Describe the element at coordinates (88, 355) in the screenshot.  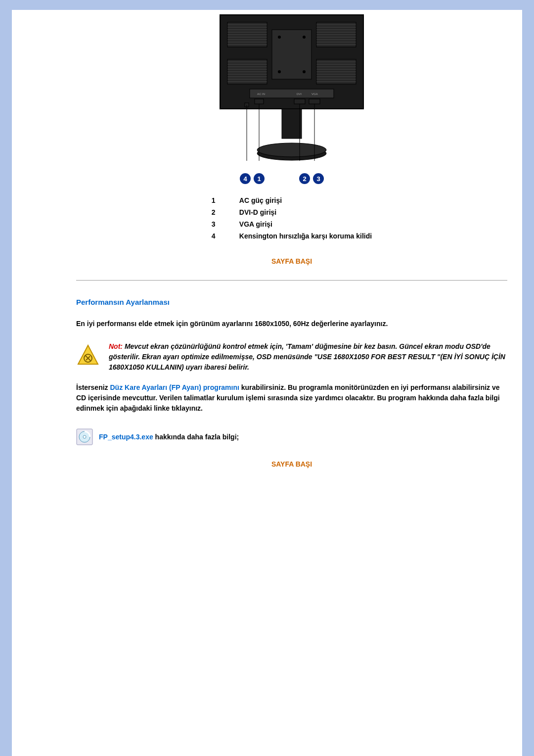
I see `warning-icon` at that location.